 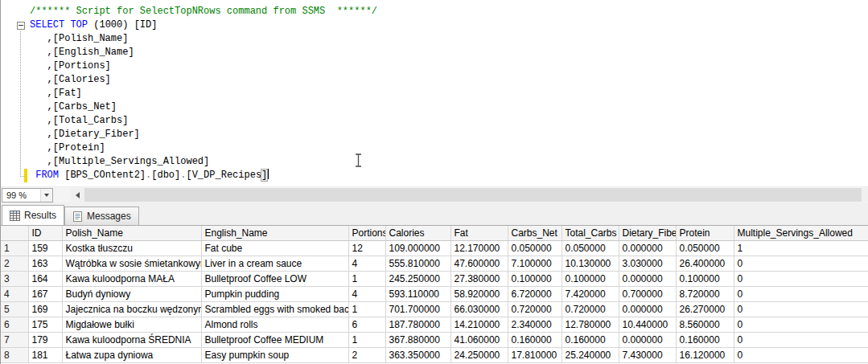 What do you see at coordinates (45, 355) in the screenshot?
I see `grid-cell: 181` at bounding box center [45, 355].